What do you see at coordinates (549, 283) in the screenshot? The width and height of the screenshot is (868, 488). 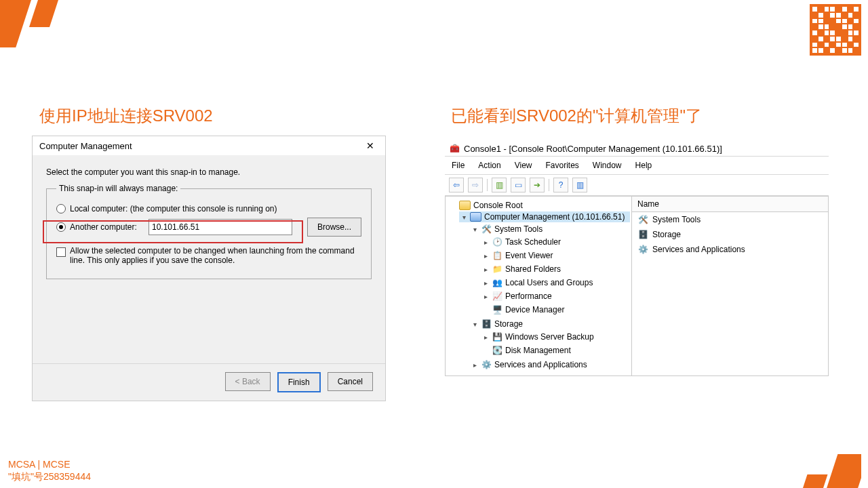 I see `tree-local-users: Local Users and Groups` at bounding box center [549, 283].